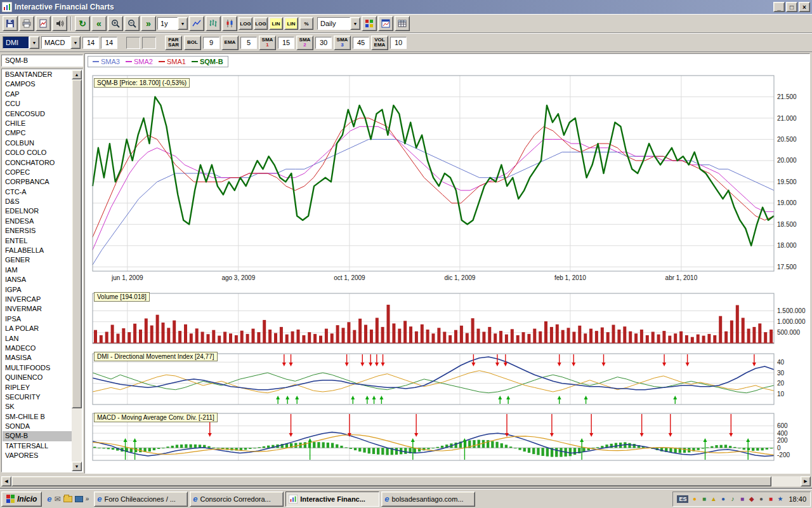 Image resolution: width=812 pixels, height=508 pixels. What do you see at coordinates (732, 499) in the screenshot?
I see `tray-icon: ♪` at bounding box center [732, 499].